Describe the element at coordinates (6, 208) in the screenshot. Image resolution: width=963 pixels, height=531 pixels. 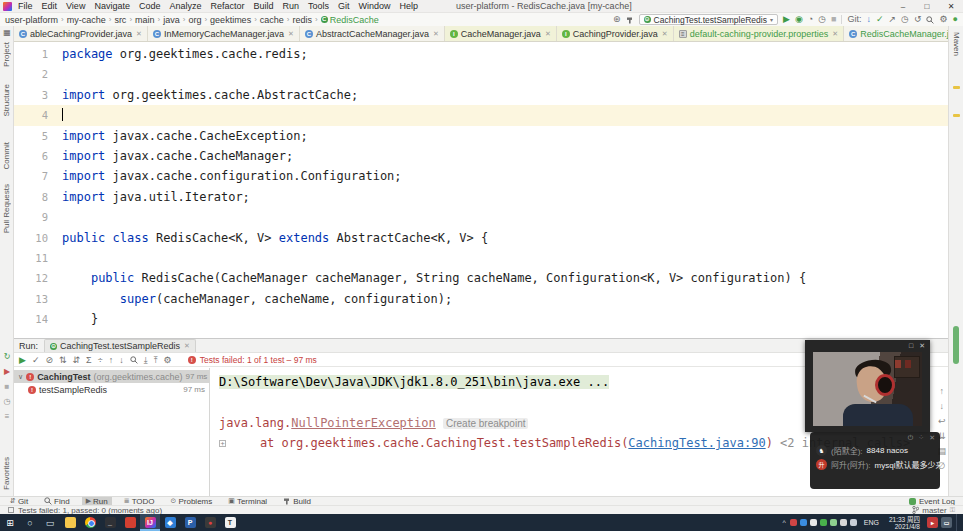
I see `tool-button-pull-requests: Pull Requests` at that location.